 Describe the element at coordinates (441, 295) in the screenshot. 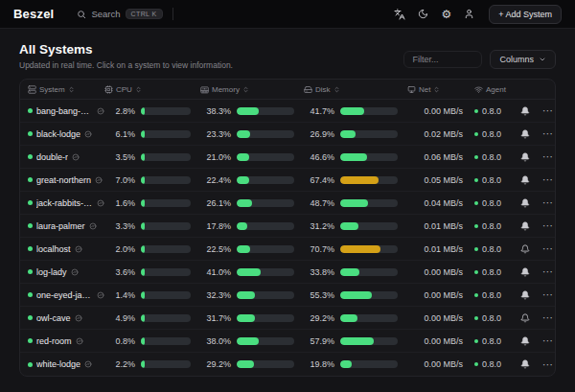

I see `net-value: 0.00 MB/s` at that location.